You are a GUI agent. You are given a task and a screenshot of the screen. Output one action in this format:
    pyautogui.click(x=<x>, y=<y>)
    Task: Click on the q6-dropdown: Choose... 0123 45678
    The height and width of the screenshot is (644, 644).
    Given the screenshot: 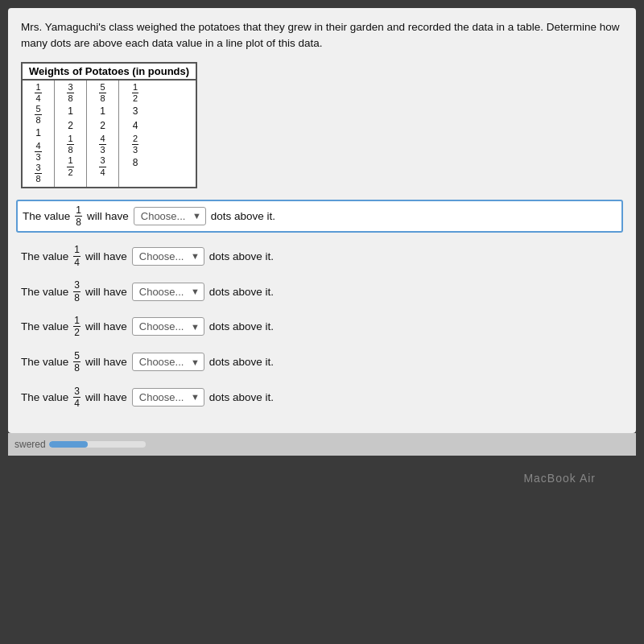 What is the action you would take?
    pyautogui.click(x=168, y=398)
    